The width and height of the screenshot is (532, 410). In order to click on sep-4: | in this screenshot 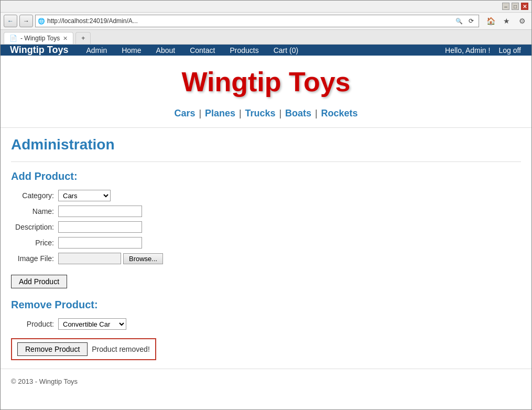, I will do `click(317, 113)`.